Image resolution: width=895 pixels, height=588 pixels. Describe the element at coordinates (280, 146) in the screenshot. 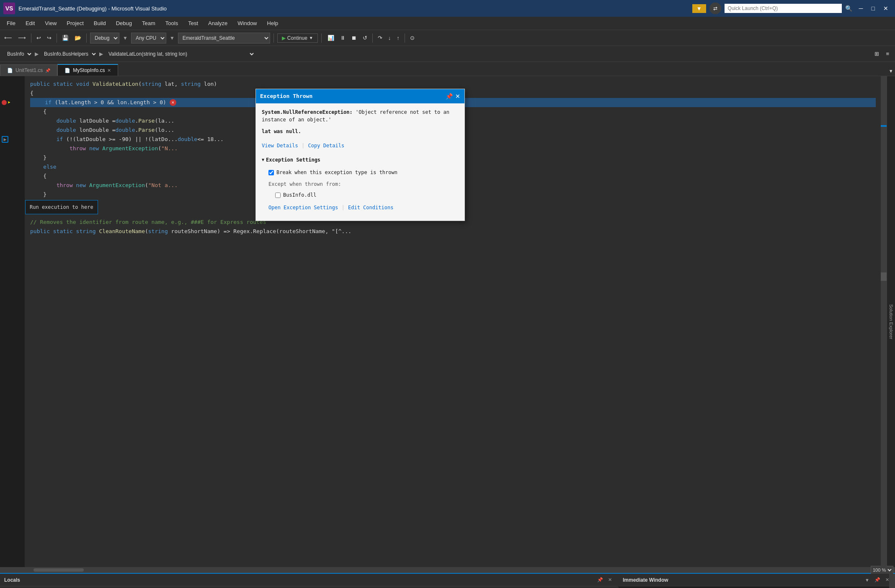

I see `view-details-link: View Details` at that location.